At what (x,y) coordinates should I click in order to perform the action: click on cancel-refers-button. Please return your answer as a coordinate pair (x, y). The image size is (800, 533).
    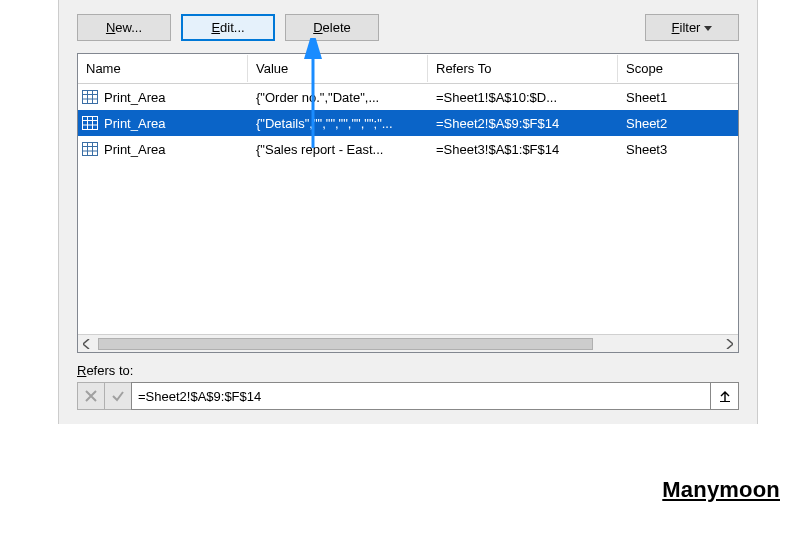
    Looking at the image, I should click on (91, 396).